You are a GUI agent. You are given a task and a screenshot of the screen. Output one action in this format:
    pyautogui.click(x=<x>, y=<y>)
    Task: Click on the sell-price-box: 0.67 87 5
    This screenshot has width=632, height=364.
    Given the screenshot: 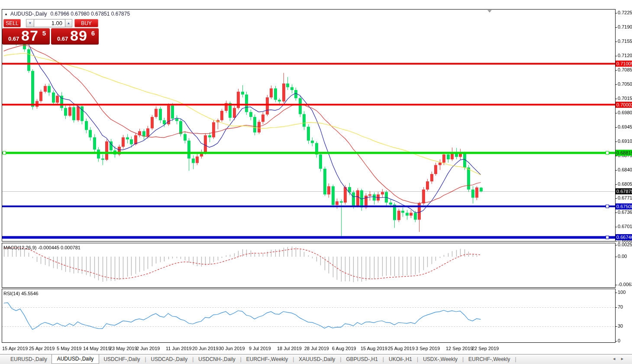 What is the action you would take?
    pyautogui.click(x=26, y=36)
    